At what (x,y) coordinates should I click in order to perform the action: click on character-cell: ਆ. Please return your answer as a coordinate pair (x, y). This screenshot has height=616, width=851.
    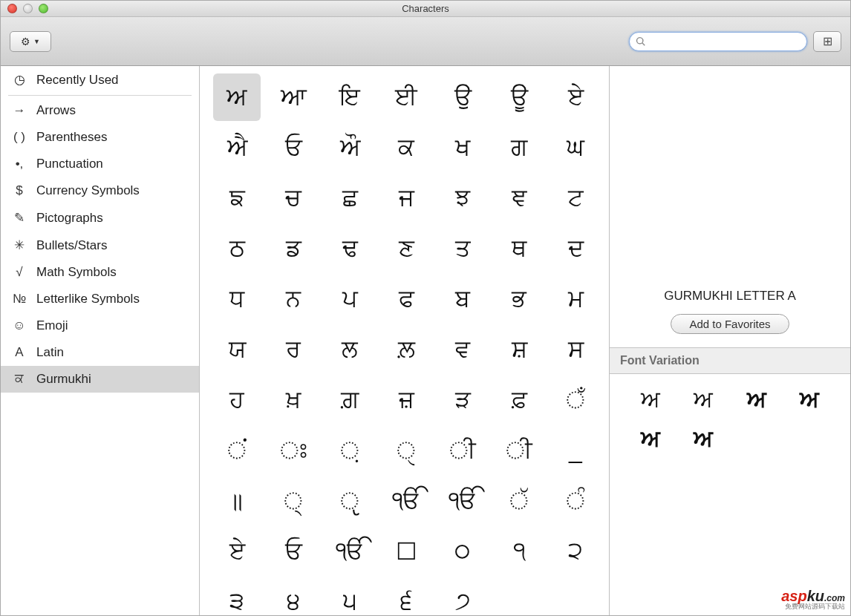
    Looking at the image, I should click on (293, 97).